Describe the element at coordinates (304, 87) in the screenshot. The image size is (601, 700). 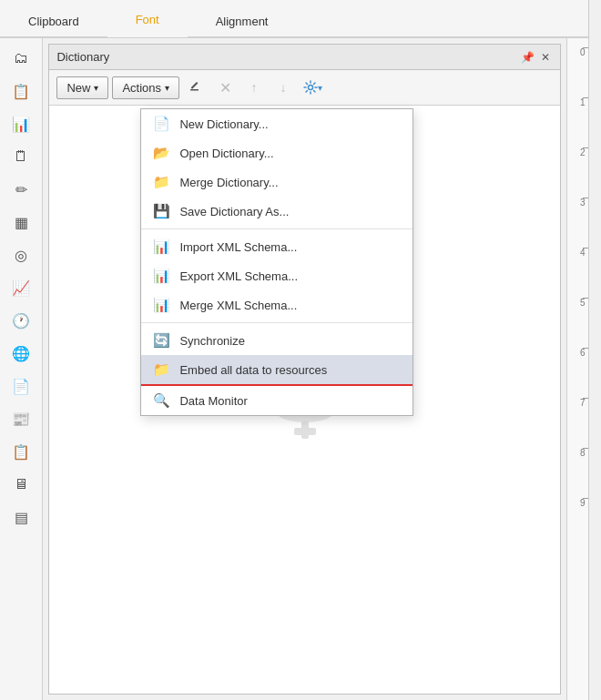
I see `toolbar: New ▾ Actions ▾ ✕ ↑ ↓` at that location.